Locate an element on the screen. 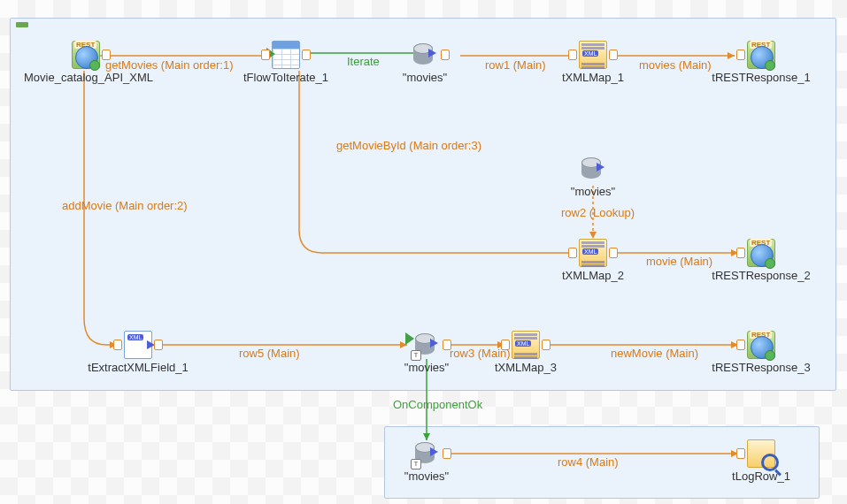 Image resolution: width=847 pixels, height=504 pixels. link-label-movies: movies (Main) is located at coordinates (675, 65).